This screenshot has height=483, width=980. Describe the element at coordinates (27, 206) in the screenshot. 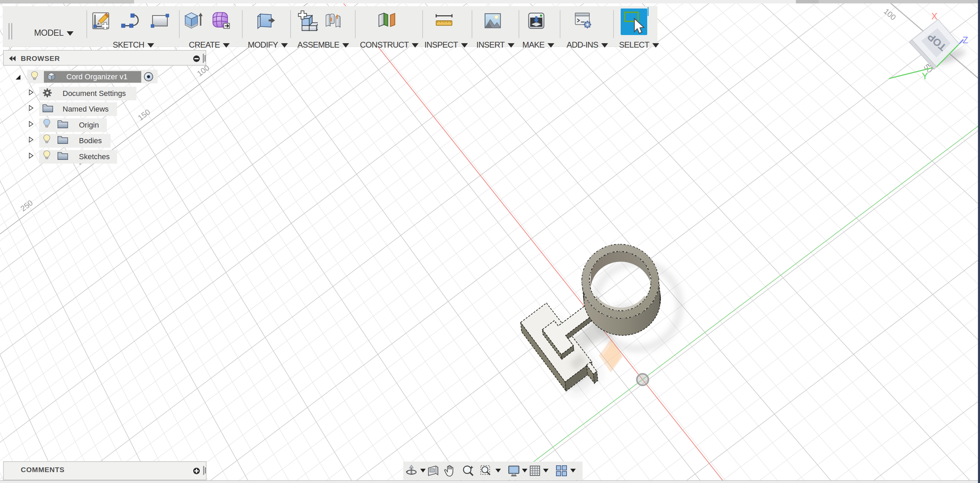

I see `svg-text: 250` at that location.